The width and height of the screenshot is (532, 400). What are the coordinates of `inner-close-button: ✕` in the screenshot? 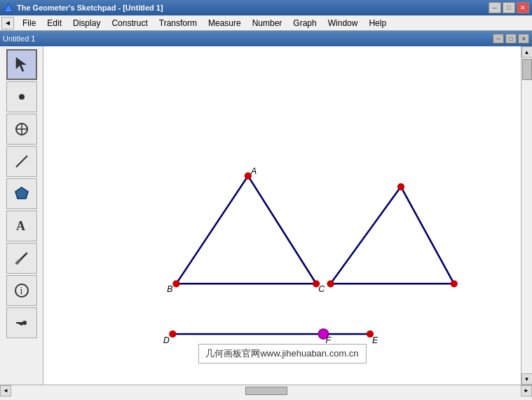 It's located at (524, 39).